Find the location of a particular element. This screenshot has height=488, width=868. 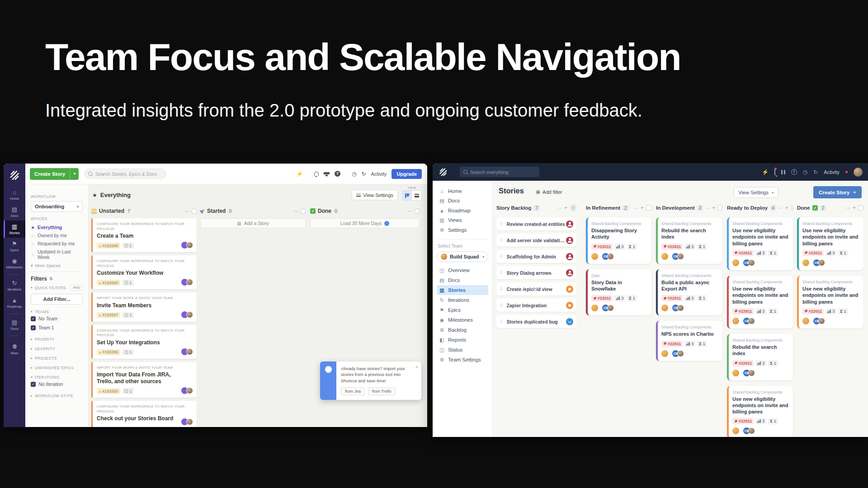

close-icon is located at coordinates (417, 367).